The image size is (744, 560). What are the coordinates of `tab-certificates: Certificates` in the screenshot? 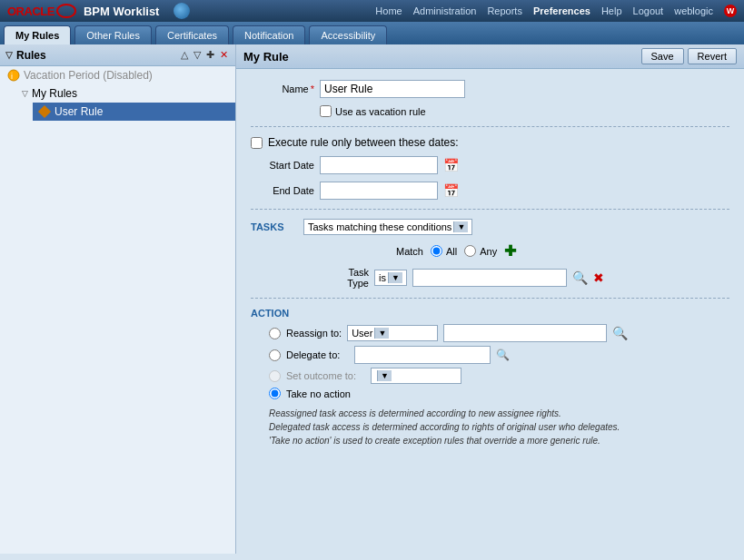 It's located at (193, 34).